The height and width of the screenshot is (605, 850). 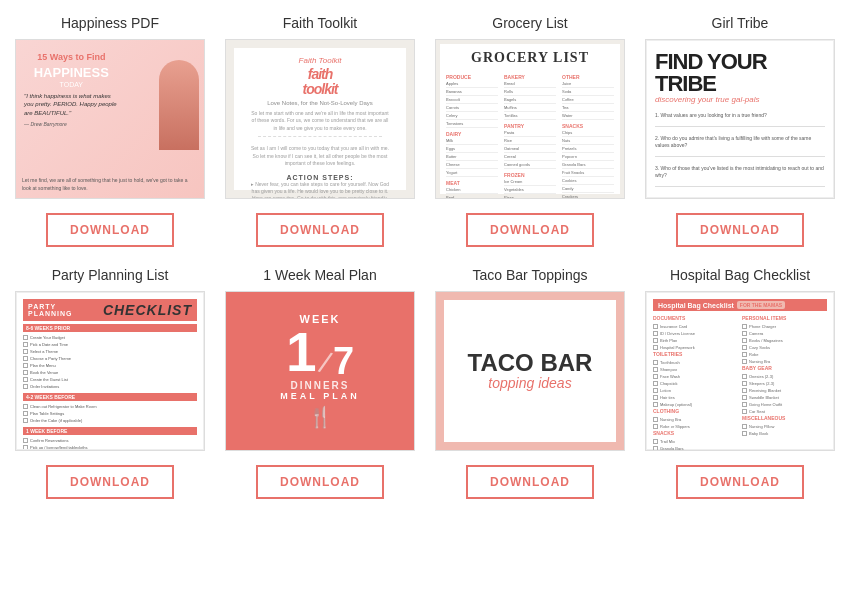 I want to click on card-meal-title: 1 Week Meal Plan, so click(x=320, y=275).